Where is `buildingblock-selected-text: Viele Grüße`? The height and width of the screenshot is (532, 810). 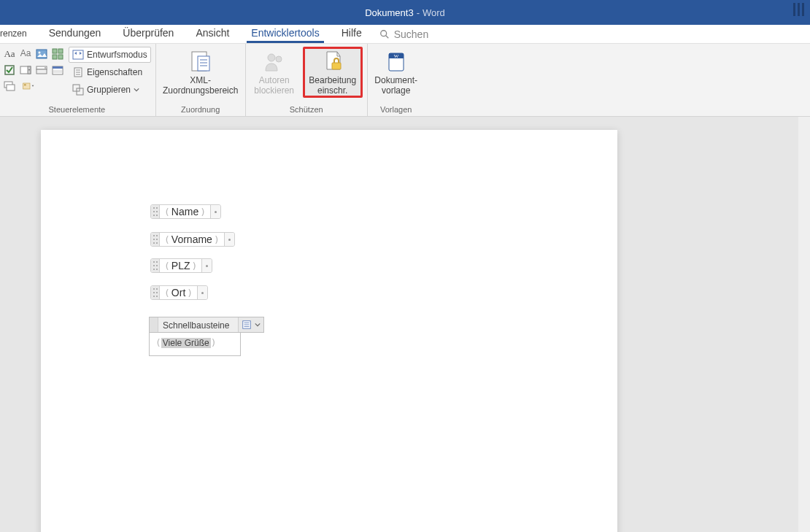
buildingblock-selected-text: Viele Grüße is located at coordinates (186, 343).